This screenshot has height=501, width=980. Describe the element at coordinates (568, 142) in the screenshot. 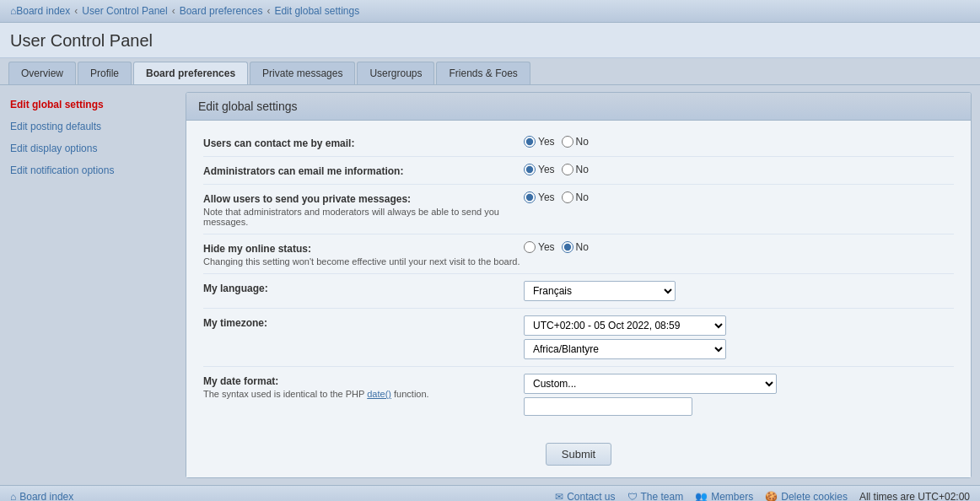

I see `radio-contact-no-input` at that location.